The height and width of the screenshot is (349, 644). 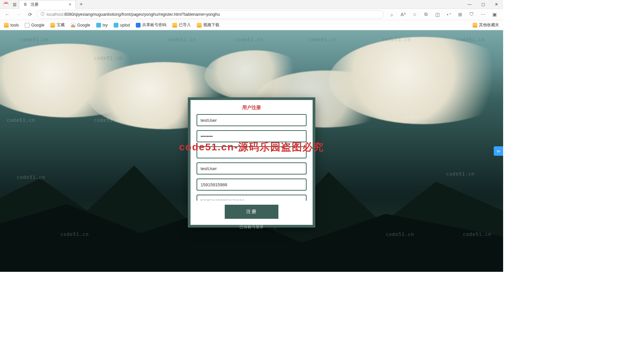 What do you see at coordinates (122, 25) in the screenshot?
I see `bookmark-uplod: uplod` at bounding box center [122, 25].